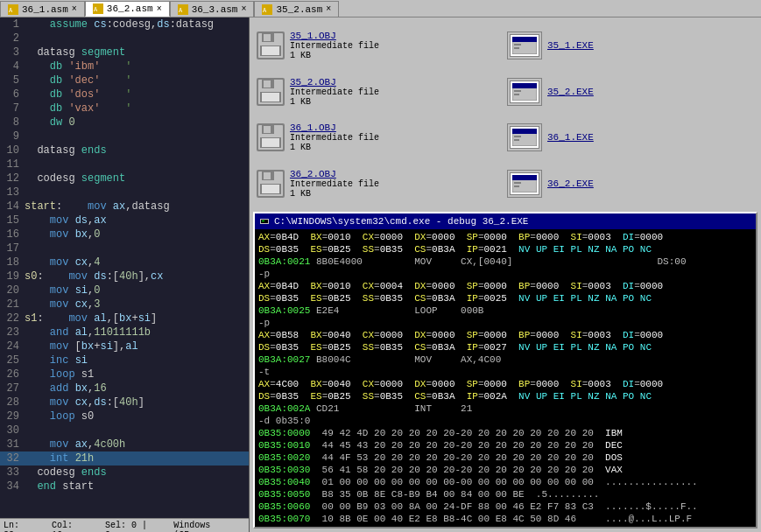  Describe the element at coordinates (42, 9) in the screenshot. I see `tab-36_1: A 36_1.asm ×` at that location.